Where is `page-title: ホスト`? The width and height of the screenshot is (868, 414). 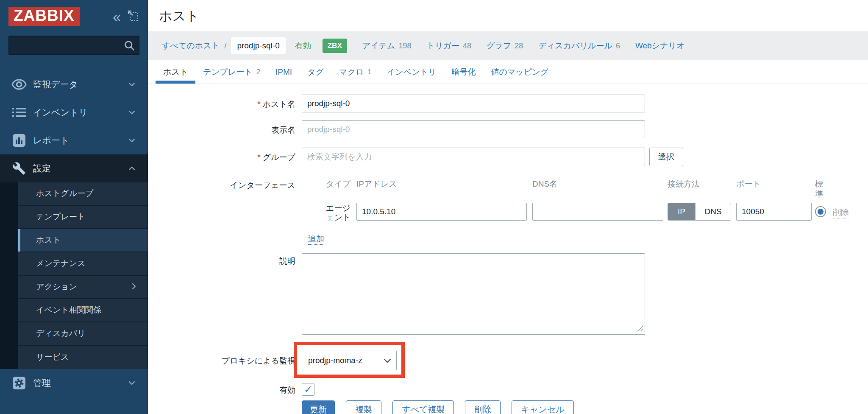
page-title: ホスト is located at coordinates (508, 13).